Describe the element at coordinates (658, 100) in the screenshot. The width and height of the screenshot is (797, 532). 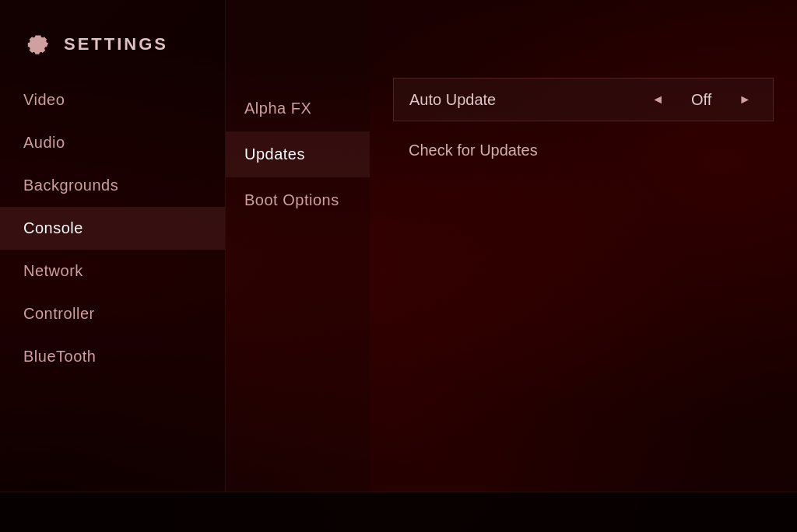
I see `auto-update-arrow-left: ◄` at that location.